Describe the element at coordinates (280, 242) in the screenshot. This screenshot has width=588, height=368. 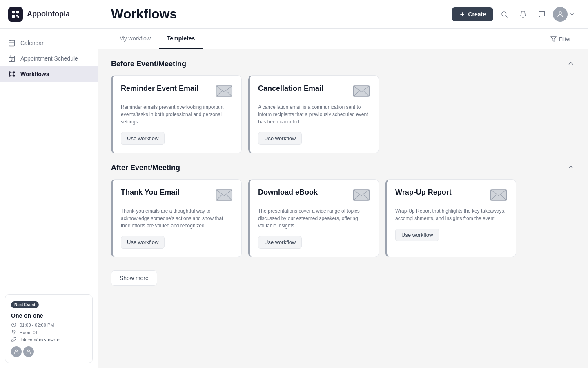
I see `use-workflow-button-ebook: Use workflow` at that location.